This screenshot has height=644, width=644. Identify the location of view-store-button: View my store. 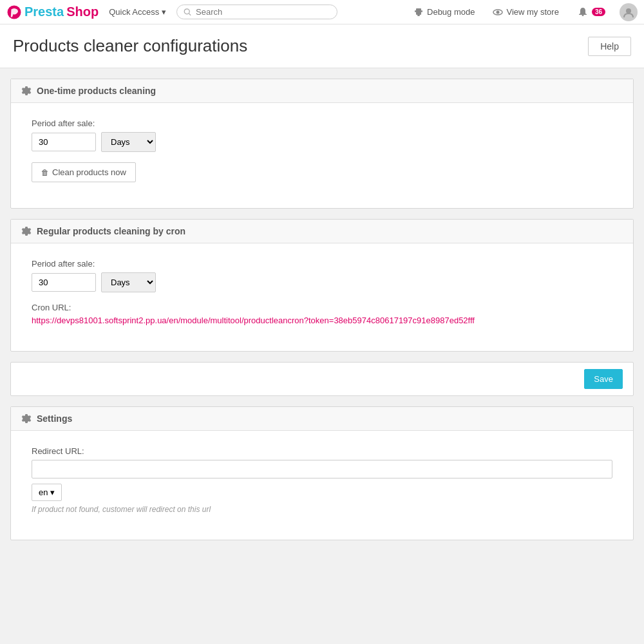
(526, 12).